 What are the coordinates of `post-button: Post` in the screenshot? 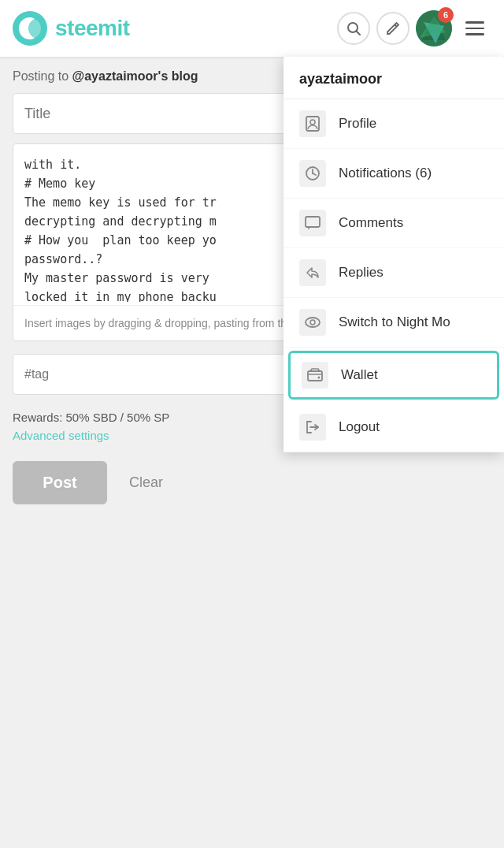 It's located at (60, 482).